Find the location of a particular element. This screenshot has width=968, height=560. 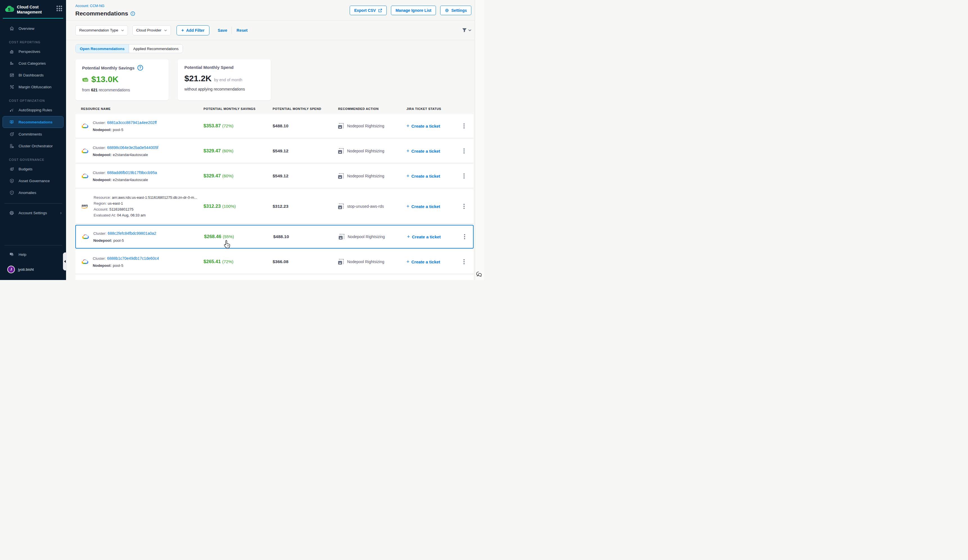

spend-cell: $366.08 is located at coordinates (305, 262).